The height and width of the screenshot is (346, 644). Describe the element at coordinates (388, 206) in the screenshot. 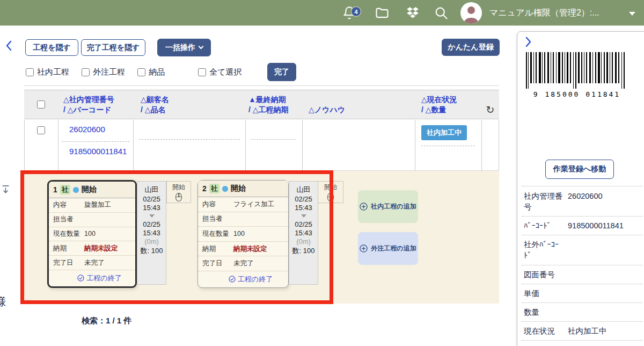

I see `add-internal-process-button: 社内工程の追加` at that location.